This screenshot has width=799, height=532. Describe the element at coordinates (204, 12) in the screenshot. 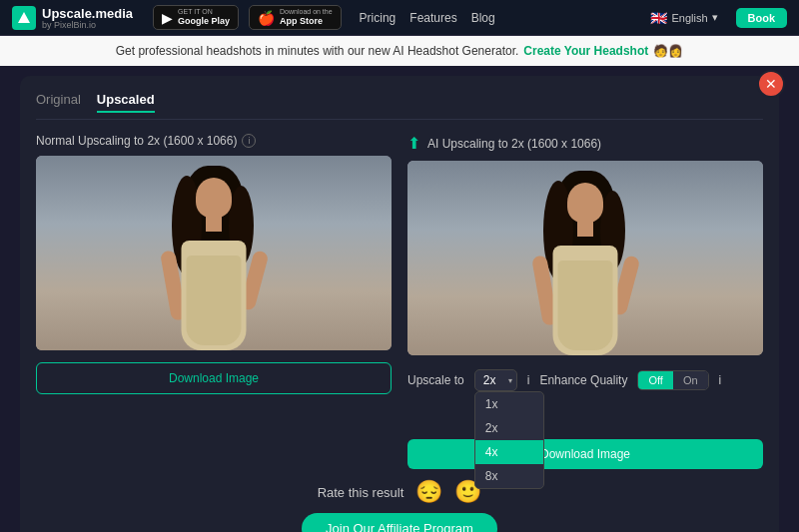

I see `get-it-on: GET IT ON` at that location.